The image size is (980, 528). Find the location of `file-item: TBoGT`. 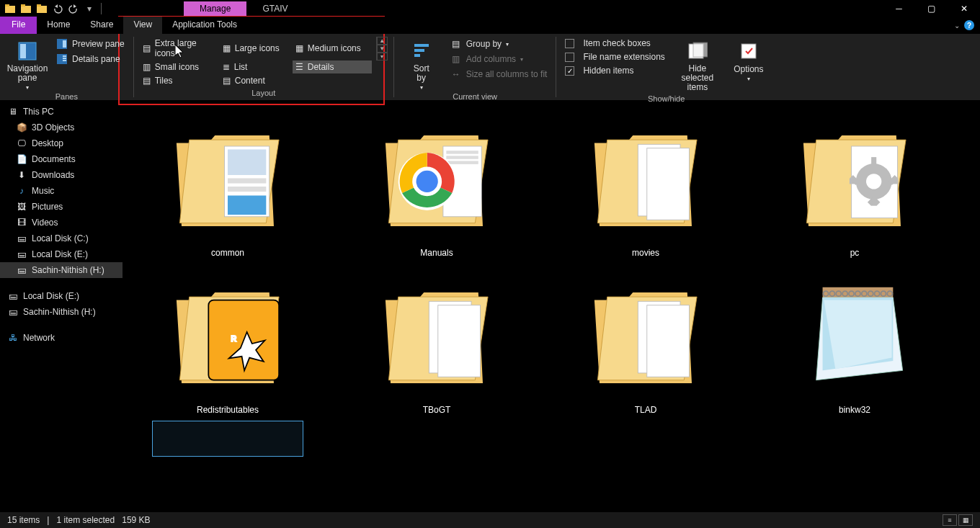

file-item: TBoGT is located at coordinates (437, 339).